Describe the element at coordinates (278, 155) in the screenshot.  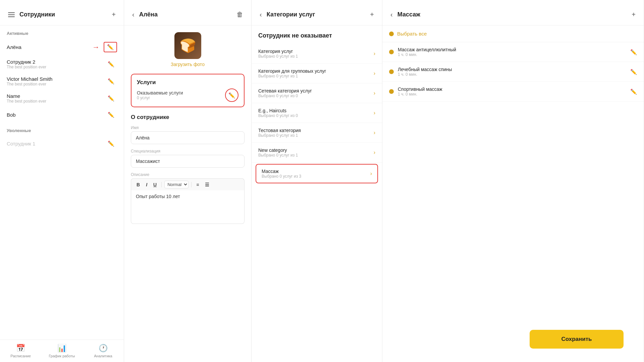
I see `cat-sub-5: Выбрано 0 услуг из 1` at that location.